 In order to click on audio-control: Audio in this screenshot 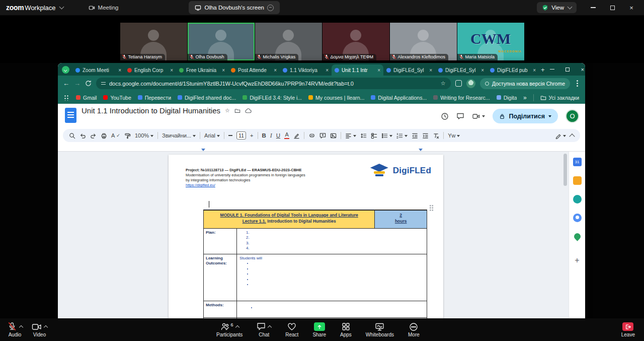, I will do `click(15, 329)`.